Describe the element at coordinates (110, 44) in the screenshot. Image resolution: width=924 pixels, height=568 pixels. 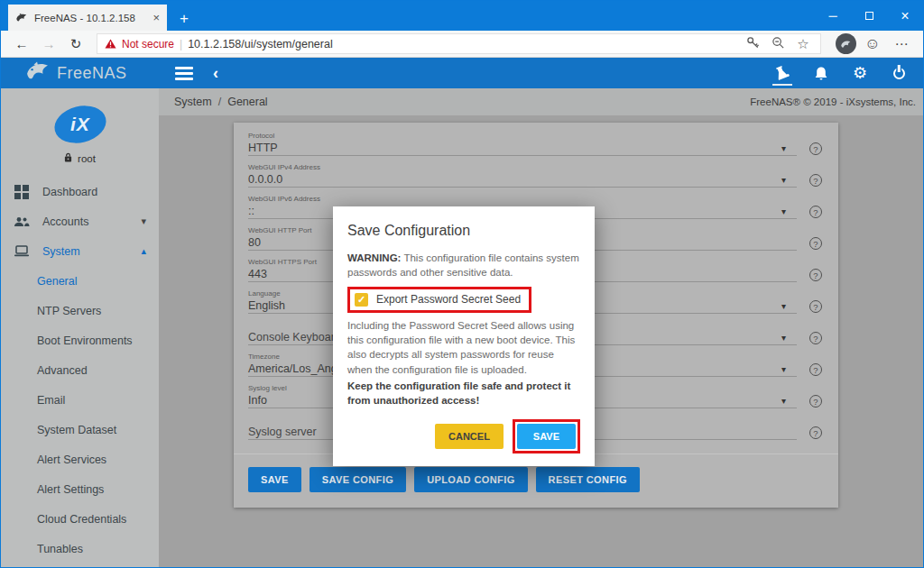
I see `not-secure-warning-icon` at that location.